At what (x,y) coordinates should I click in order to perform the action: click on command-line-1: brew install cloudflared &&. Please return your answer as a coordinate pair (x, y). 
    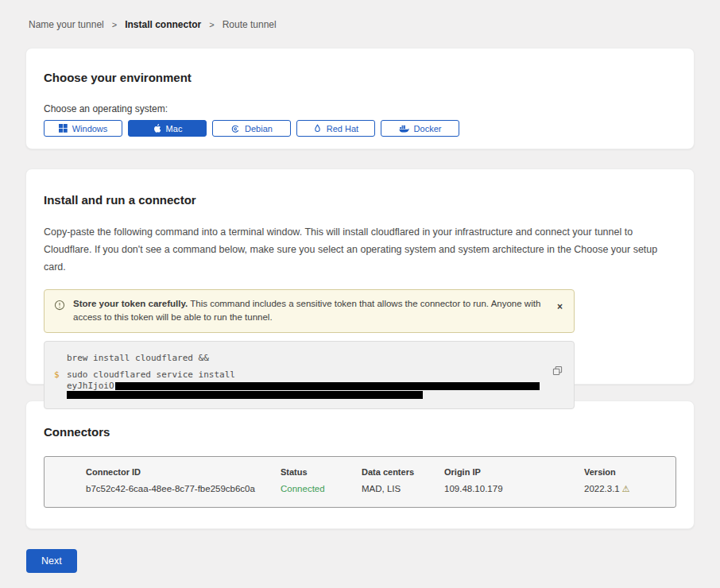
    Looking at the image, I should click on (304, 358).